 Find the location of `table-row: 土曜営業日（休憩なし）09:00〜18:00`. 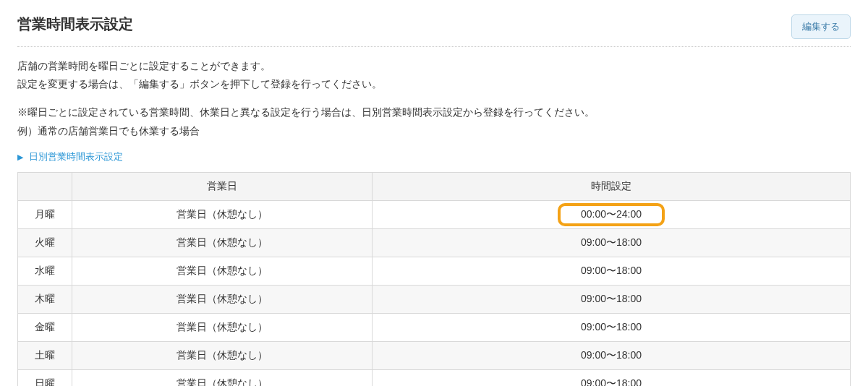

table-row: 土曜営業日（休憩なし）09:00〜18:00 is located at coordinates (434, 356).